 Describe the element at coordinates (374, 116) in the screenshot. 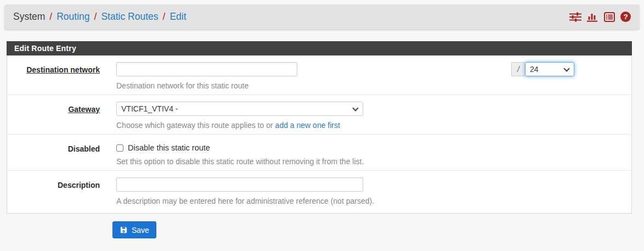

I see `gateway-content: VTICF1_VTIV4 - Choose which gateway this…` at that location.